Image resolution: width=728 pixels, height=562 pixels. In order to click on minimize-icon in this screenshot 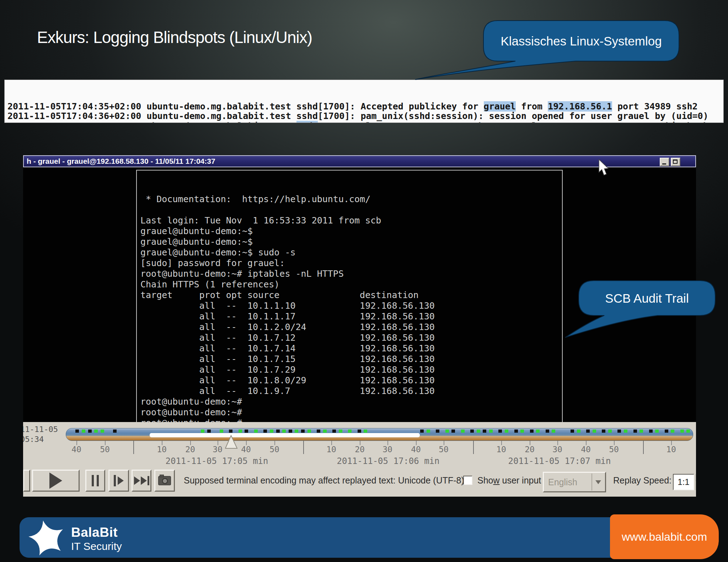, I will do `click(664, 164)`.